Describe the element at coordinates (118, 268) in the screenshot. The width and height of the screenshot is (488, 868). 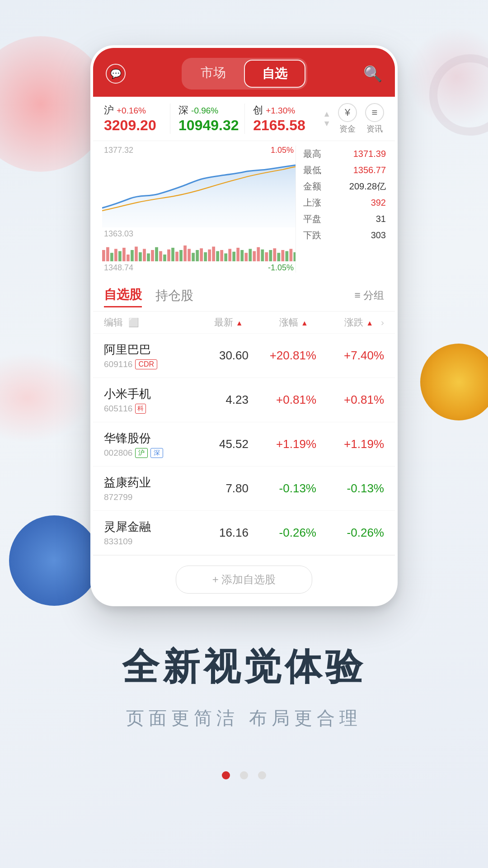
I see `chart-y-bot: 1348.74` at that location.